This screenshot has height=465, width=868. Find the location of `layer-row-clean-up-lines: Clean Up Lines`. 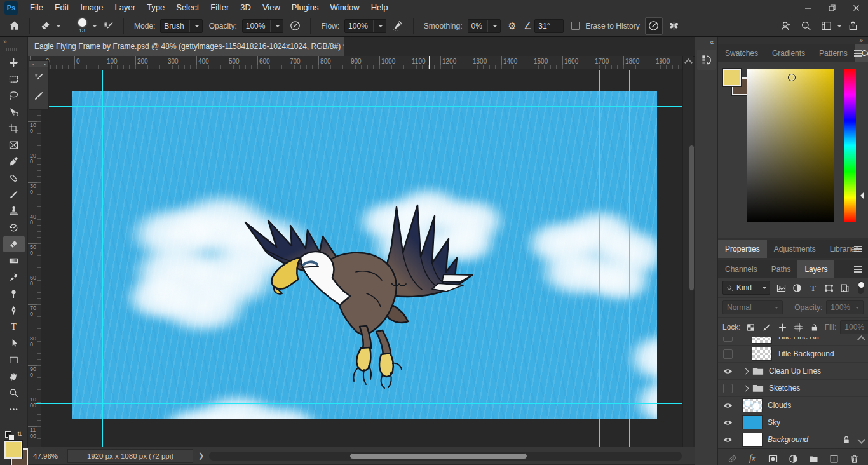

layer-row-clean-up-lines: Clean Up Lines is located at coordinates (793, 371).